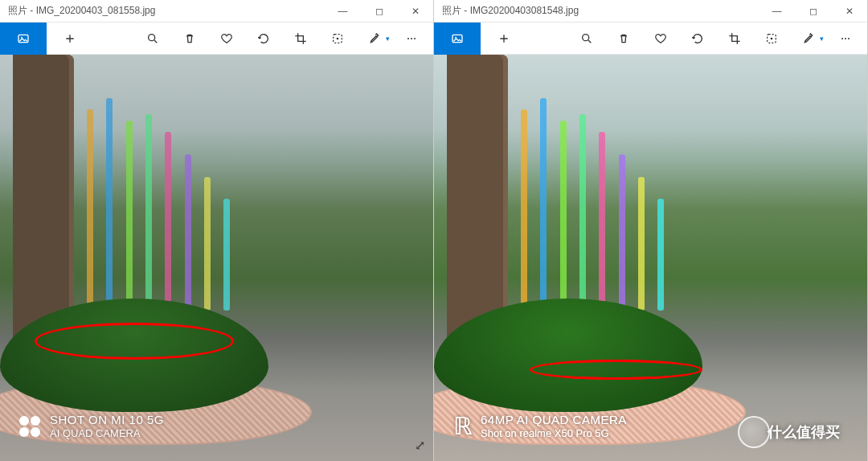  Describe the element at coordinates (540, 426) in the screenshot. I see `watermark: ℝ 64MP AI QUAD CAMERA Shot on realme X50…` at that location.